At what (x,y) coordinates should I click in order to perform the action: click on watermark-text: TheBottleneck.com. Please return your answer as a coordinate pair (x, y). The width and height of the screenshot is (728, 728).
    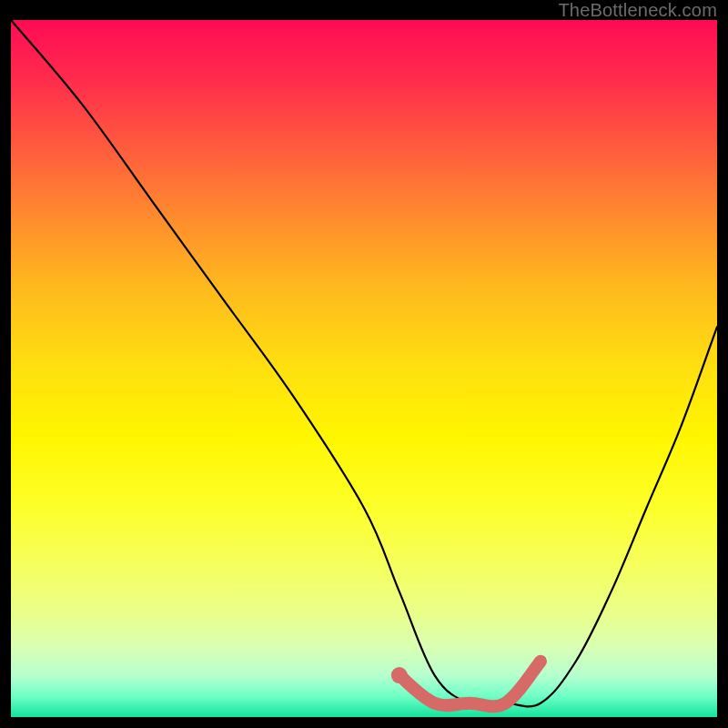
    Looking at the image, I should click on (637, 11).